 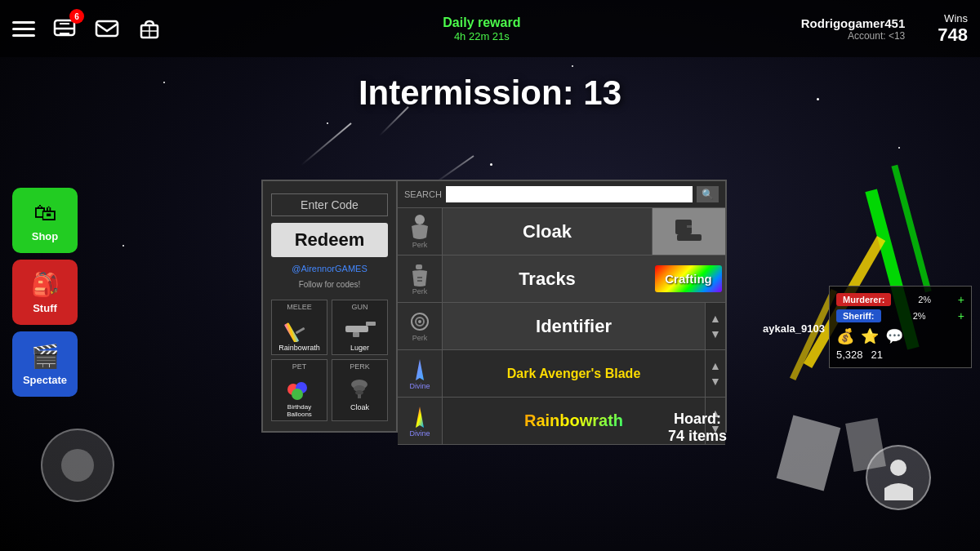 What do you see at coordinates (707, 194) in the screenshot?
I see `search-button: 🔍` at bounding box center [707, 194].